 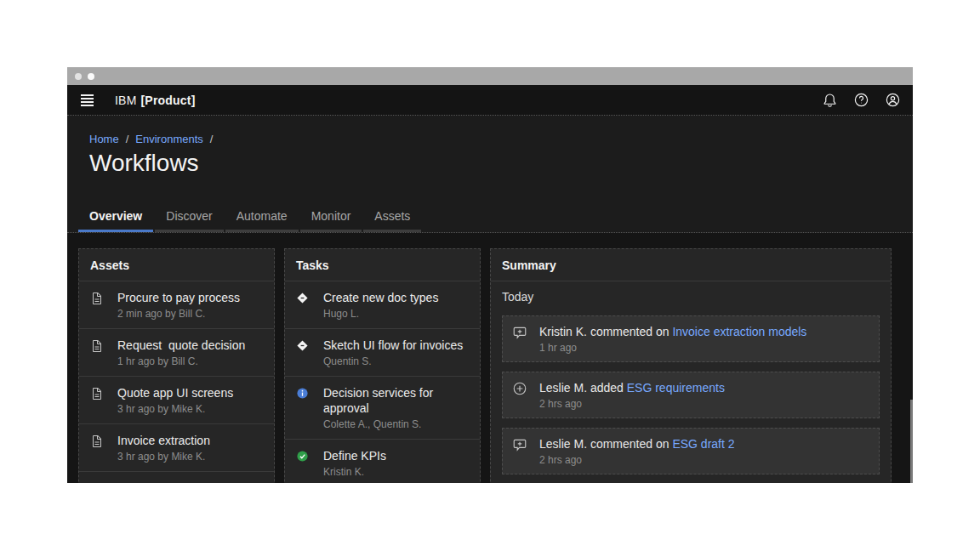 I want to click on asset-list-item: Invoice extraction 3 hr ago by Mike K., so click(x=177, y=447).